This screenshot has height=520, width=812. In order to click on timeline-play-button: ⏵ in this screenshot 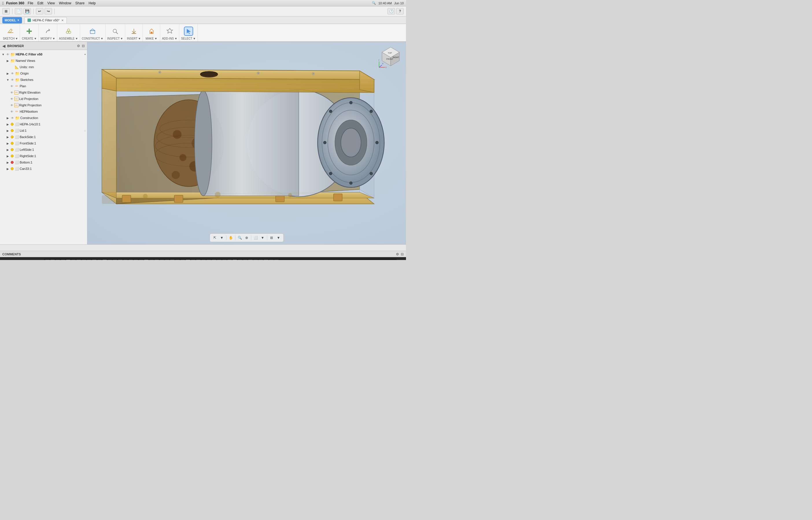, I will do `click(26, 259)`.